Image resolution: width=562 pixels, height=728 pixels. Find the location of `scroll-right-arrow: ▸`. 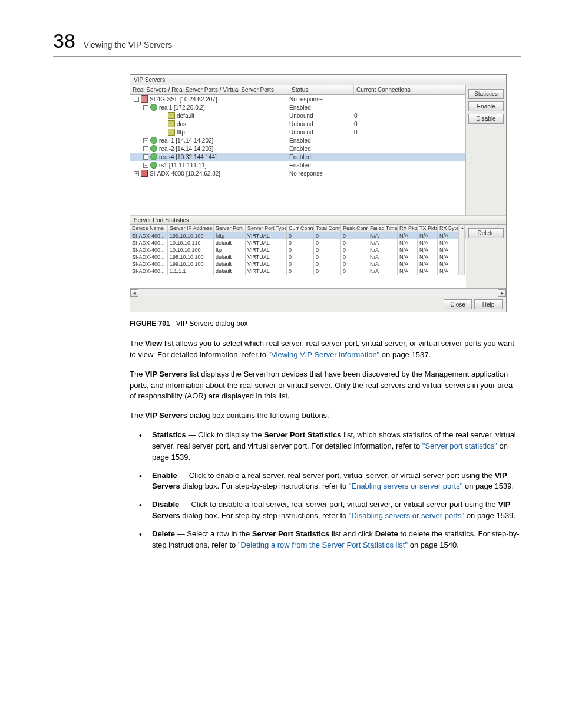

scroll-right-arrow: ▸ is located at coordinates (502, 293).